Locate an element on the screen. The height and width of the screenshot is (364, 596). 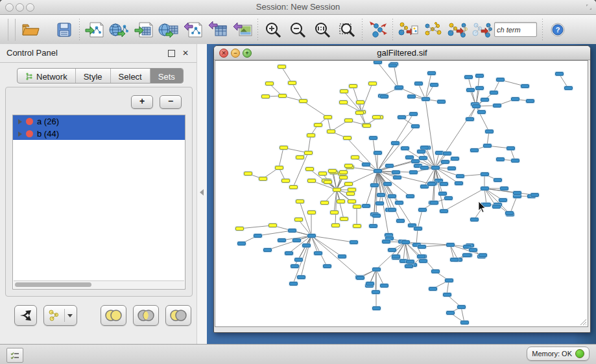
memory-status-badge: Memory: OK is located at coordinates (558, 354).